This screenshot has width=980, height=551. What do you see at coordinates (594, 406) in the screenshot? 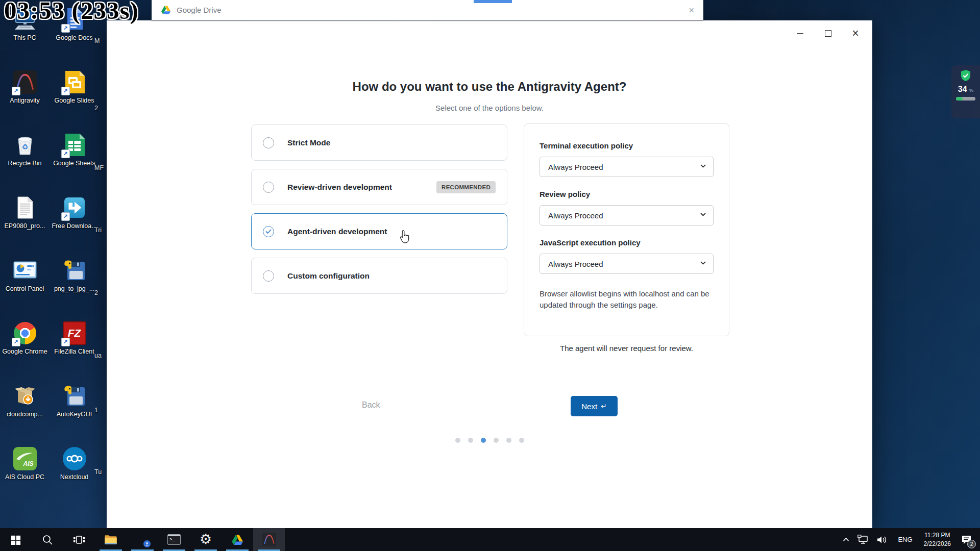
I see `next-button: Next ↵` at bounding box center [594, 406].